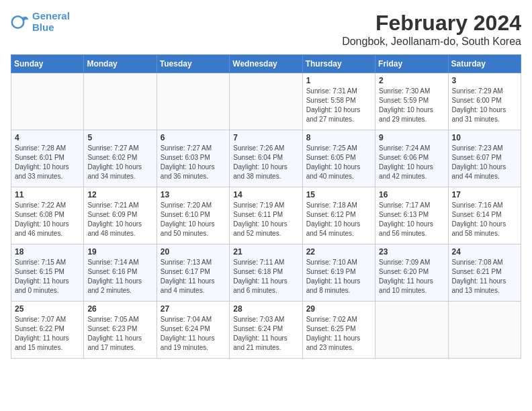 This screenshot has width=532, height=411. What do you see at coordinates (266, 330) in the screenshot?
I see `calendar-cell: 28Sunrise: 7:03 AM Sunset: 6:24 PM Dayli…` at bounding box center [266, 330].